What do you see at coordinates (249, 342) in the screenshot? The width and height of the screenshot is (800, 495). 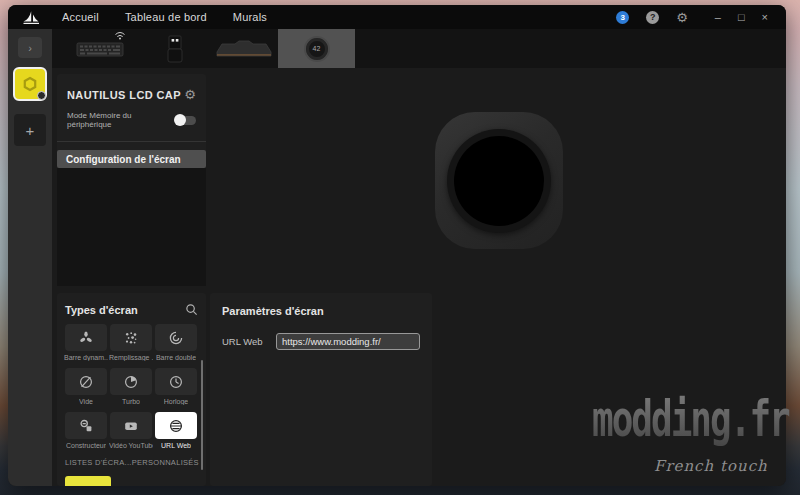 I see `url-web-label: URL Web` at bounding box center [249, 342].